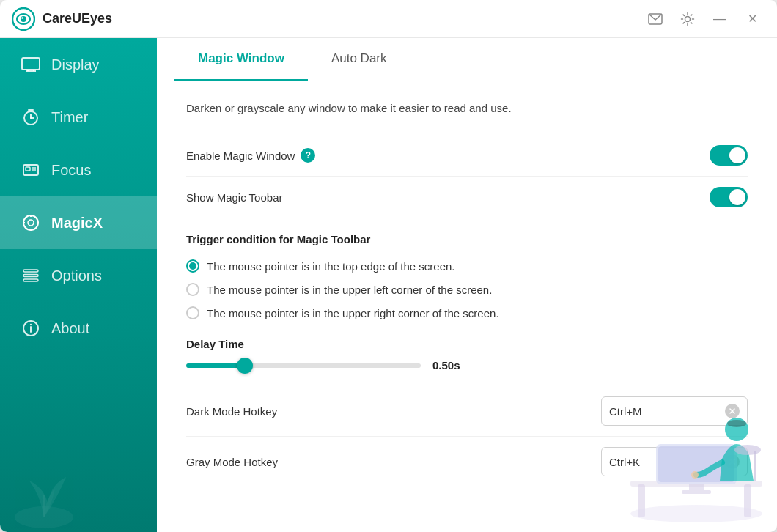  I want to click on clear-icon, so click(732, 411).